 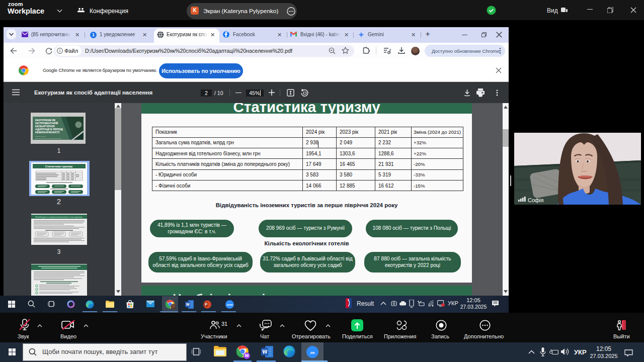 What do you see at coordinates (230, 305) in the screenshot?
I see `svg-text: zoom` at bounding box center [230, 305].